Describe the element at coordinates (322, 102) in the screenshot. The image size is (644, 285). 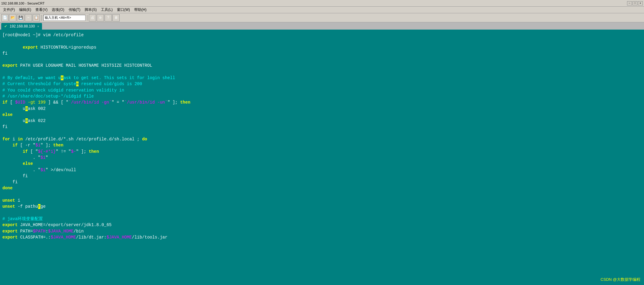
I see `terminal-line-12: if [ $UID -gt 199 ] && [ "`/usr/bin/id -…` at that location.